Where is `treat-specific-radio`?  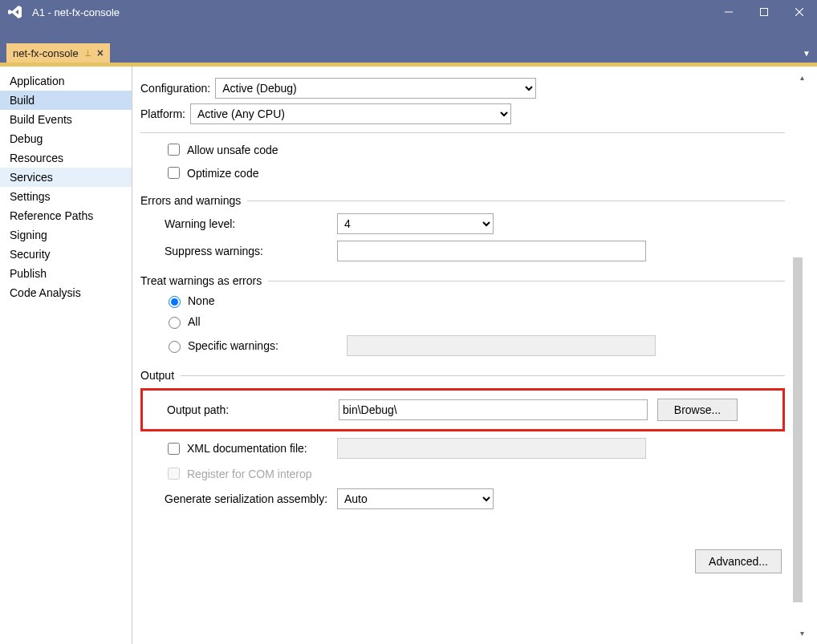 treat-specific-radio is located at coordinates (175, 346).